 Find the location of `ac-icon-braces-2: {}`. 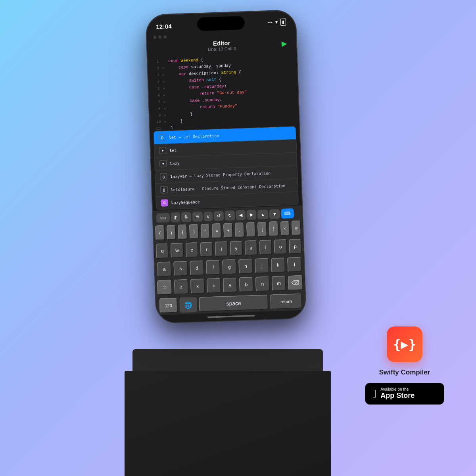

ac-icon-braces-2: {} is located at coordinates (163, 177).